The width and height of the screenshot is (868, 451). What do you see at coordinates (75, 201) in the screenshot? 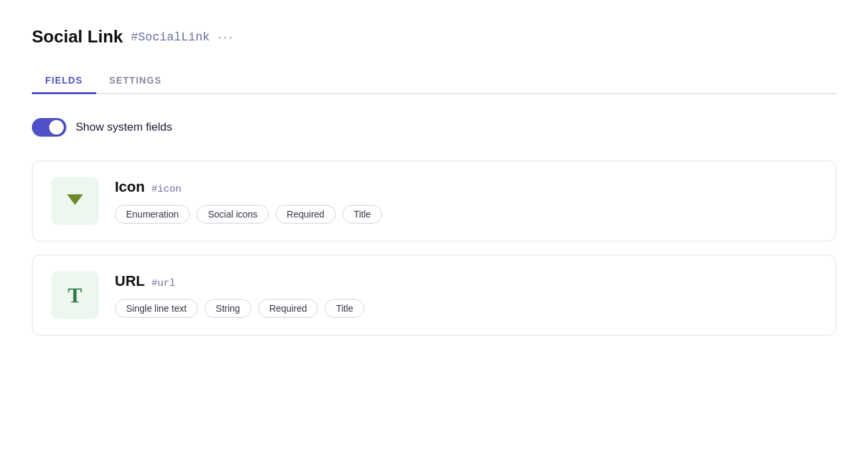
I see `chevron-down-icon` at bounding box center [75, 201].